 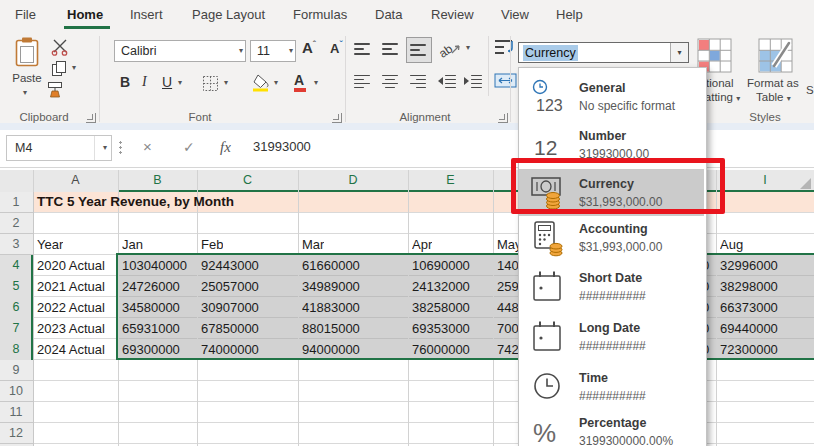 I want to click on cell-i6: 66373000, so click(x=749, y=308).